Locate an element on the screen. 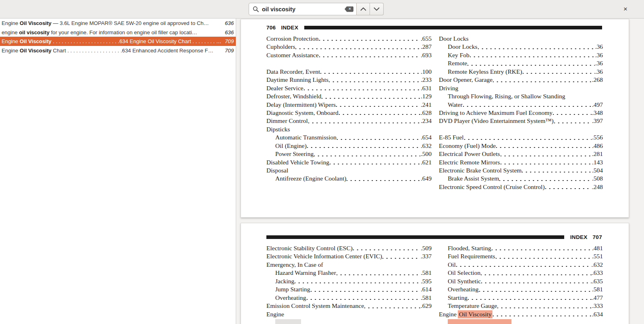 This screenshot has width=644, height=324. index-page-number: .631 is located at coordinates (426, 88).